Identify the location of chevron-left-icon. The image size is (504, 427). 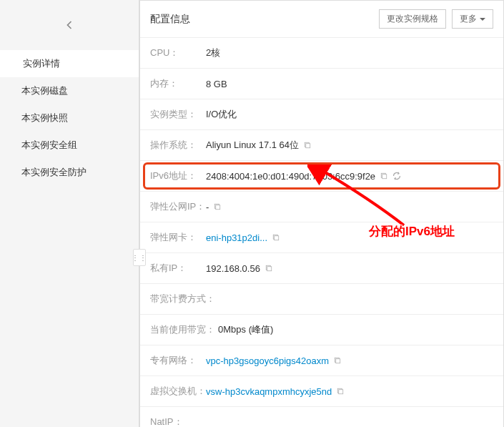
(69, 25).